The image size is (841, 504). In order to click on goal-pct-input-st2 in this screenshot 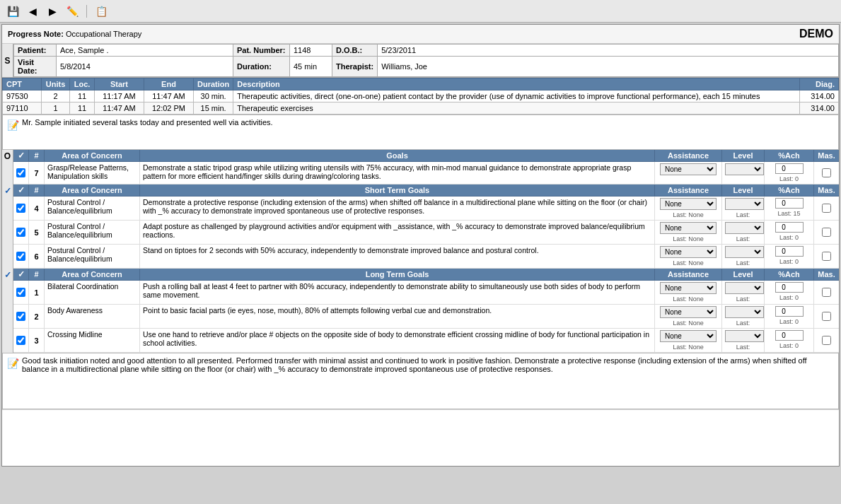, I will do `click(789, 252)`.